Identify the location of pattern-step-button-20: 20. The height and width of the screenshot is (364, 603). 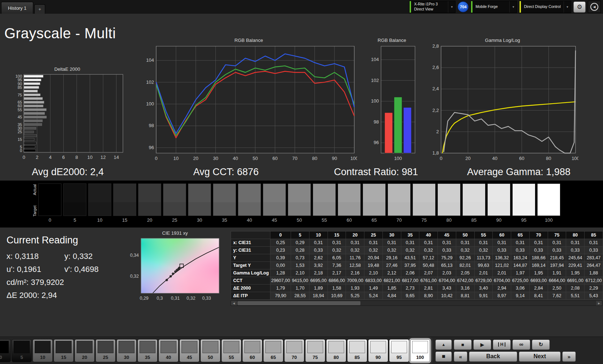
(85, 351).